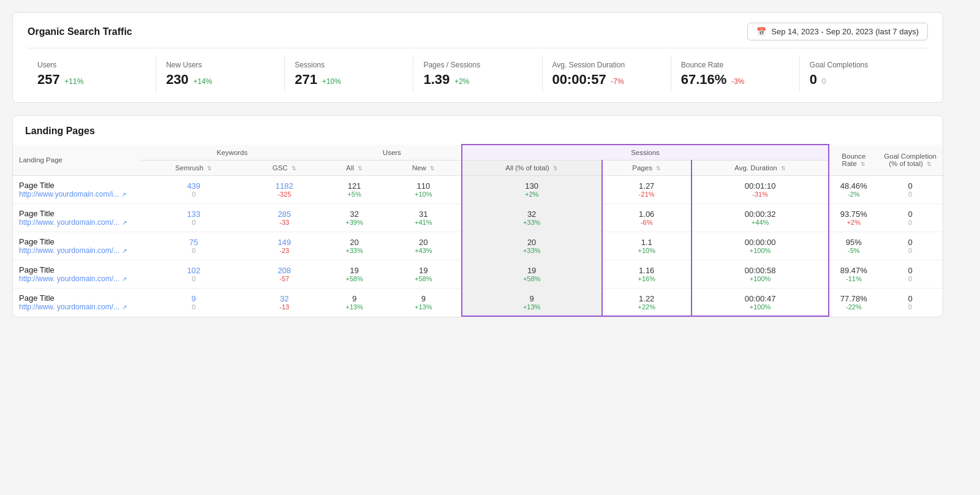  Describe the element at coordinates (284, 168) in the screenshot. I see `col-gsc: GSC ⇅` at that location.